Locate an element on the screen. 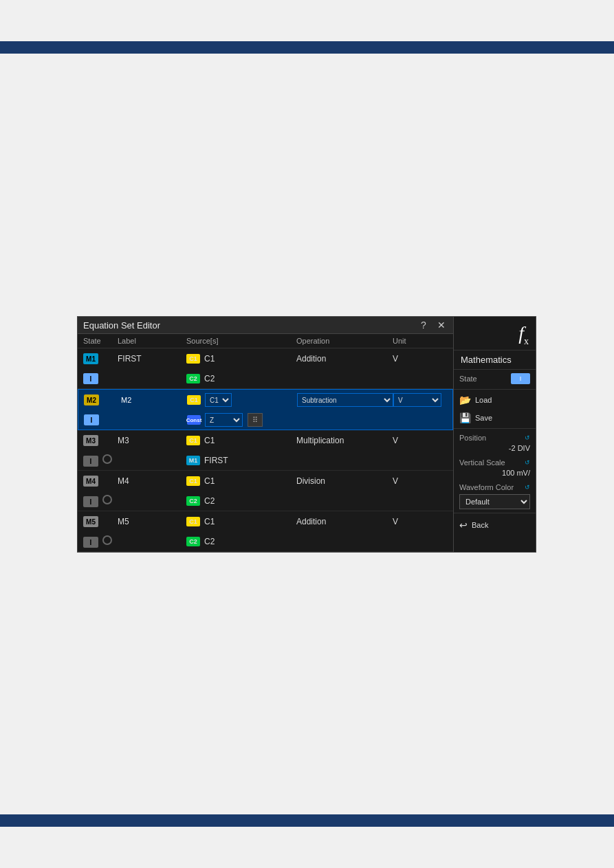 The image size is (614, 868). row-m4-main: M4 M4 C1 C1 Division V is located at coordinates (265, 481).